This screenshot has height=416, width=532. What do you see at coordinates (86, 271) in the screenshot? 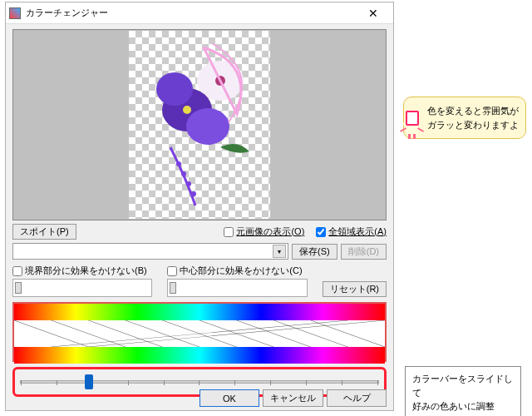
I see `no-effect-border-label: 境界部分に効果をかけない(B)` at bounding box center [86, 271].